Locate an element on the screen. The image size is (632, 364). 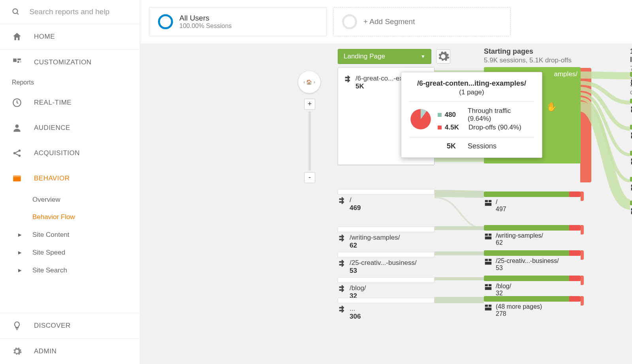
nav-admin: ADMIN is located at coordinates (70, 351).